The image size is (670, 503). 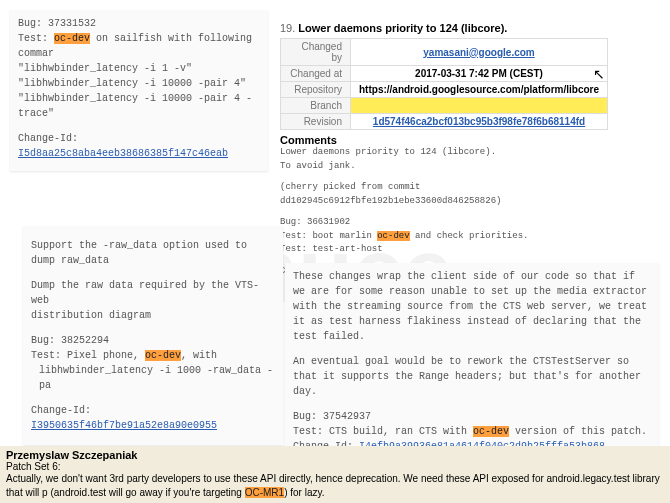 I want to click on cmd-line: "libhwbinder_latency -i 10000 -pair 4", so click(x=139, y=84).